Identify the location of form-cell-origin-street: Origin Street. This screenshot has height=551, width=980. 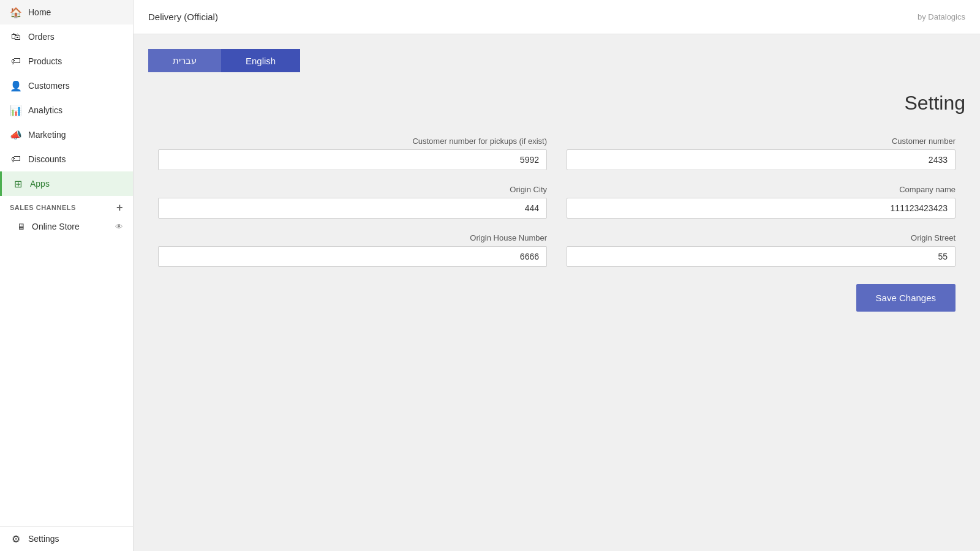
(761, 250).